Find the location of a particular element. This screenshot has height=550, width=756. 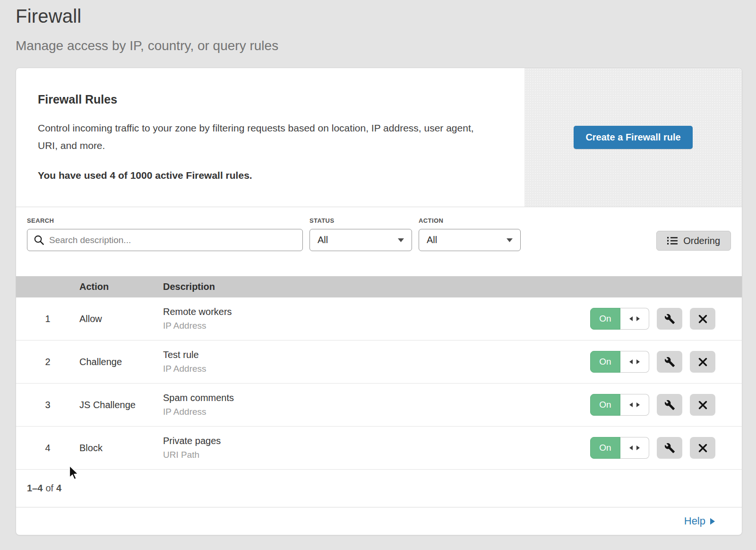

section-description: Control incoming traffic to your zone by… is located at coordinates (264, 137).